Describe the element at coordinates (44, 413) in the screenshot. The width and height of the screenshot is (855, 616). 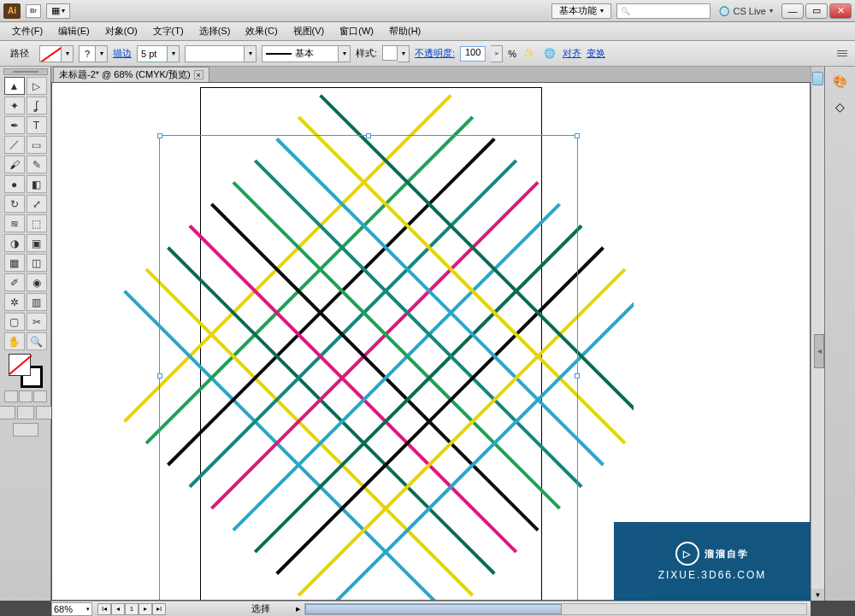
I see `draw-inside-icon` at that location.